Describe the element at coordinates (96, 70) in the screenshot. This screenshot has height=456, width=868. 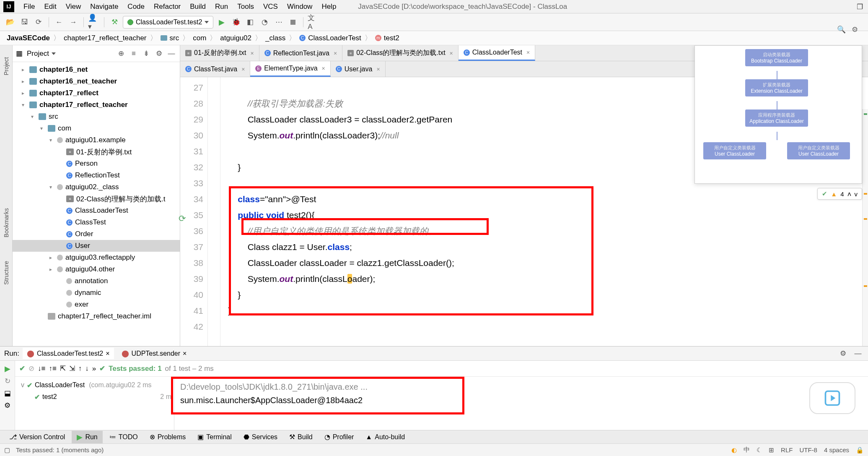
I see `tree-row: ▸chapter16_net` at that location.